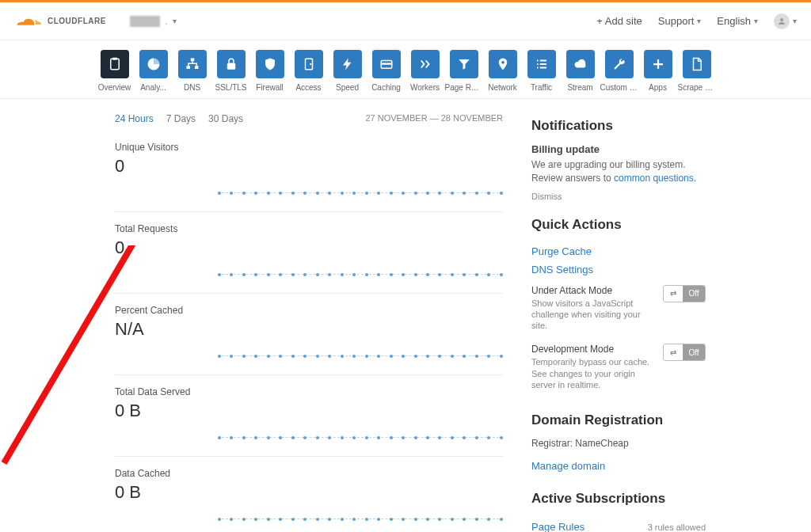 The width and height of the screenshot is (811, 532). I want to click on nav-item-pagerules: Page Rules, so click(464, 71).